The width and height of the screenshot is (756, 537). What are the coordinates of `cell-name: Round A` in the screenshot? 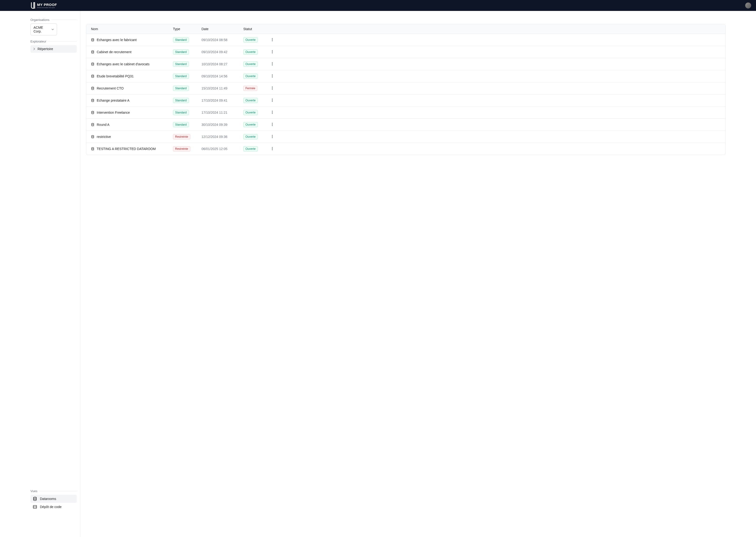 It's located at (132, 125).